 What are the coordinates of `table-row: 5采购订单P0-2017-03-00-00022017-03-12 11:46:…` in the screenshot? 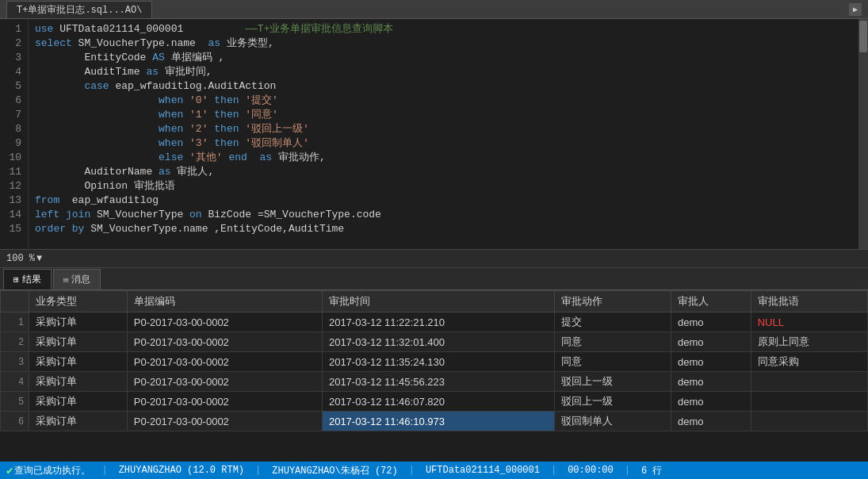 It's located at (434, 401).